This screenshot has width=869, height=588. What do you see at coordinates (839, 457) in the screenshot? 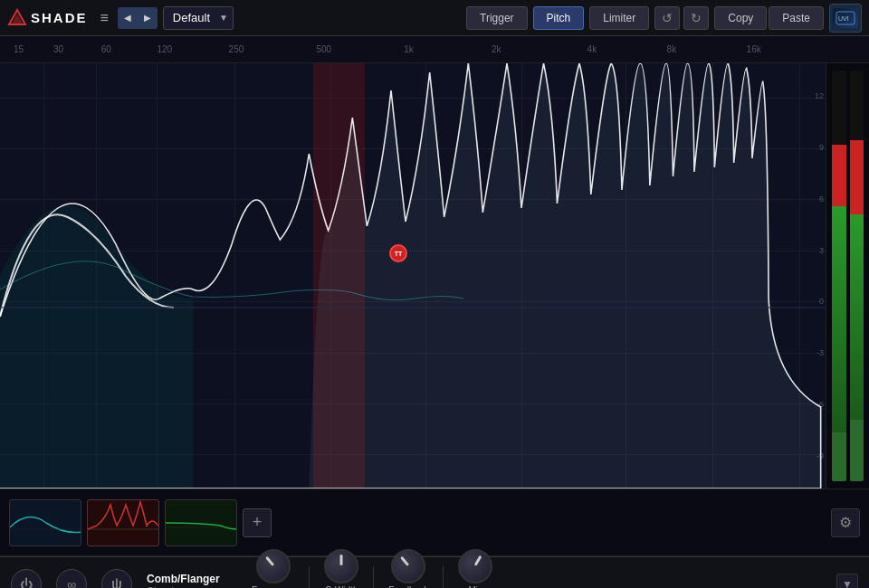
I see `vu-fill-low` at bounding box center [839, 457].